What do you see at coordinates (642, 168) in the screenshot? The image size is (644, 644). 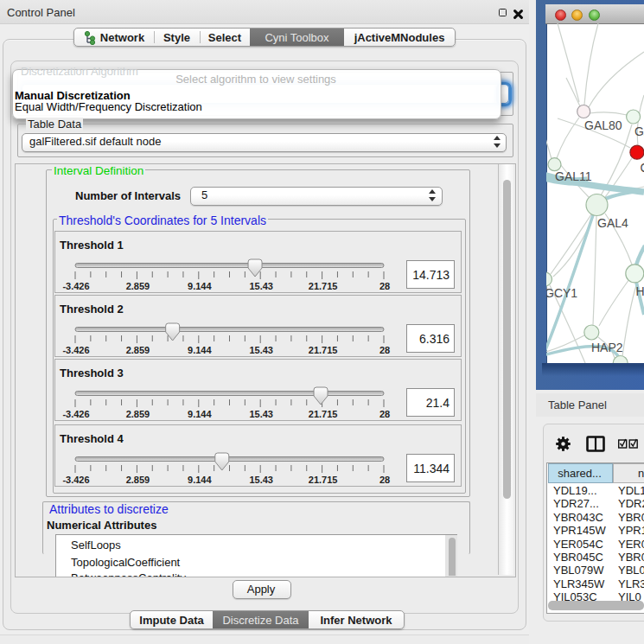 I see `svg-text: CY` at bounding box center [642, 168].